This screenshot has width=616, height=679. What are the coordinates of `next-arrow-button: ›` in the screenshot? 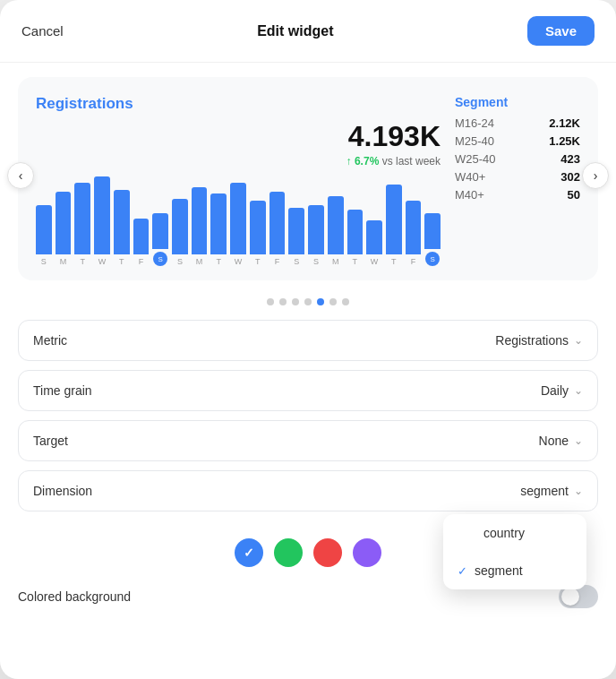 It's located at (595, 176).